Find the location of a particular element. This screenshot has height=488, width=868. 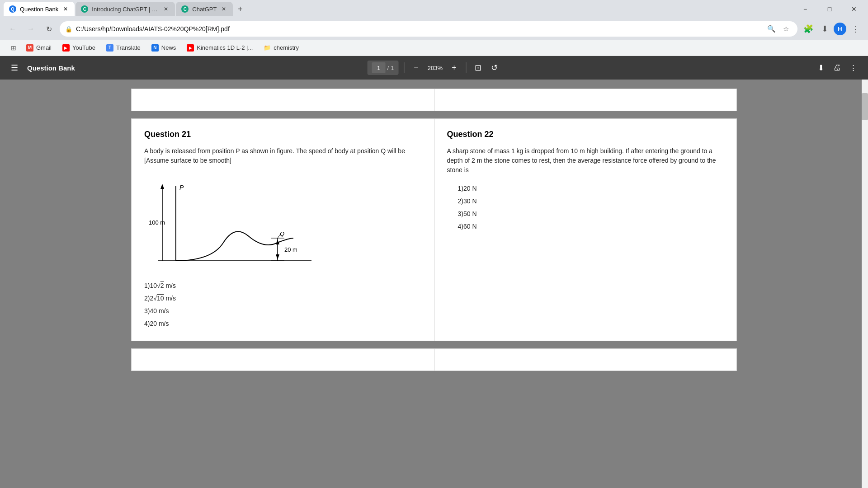

kinematics-favicon: ▶ is located at coordinates (190, 48).